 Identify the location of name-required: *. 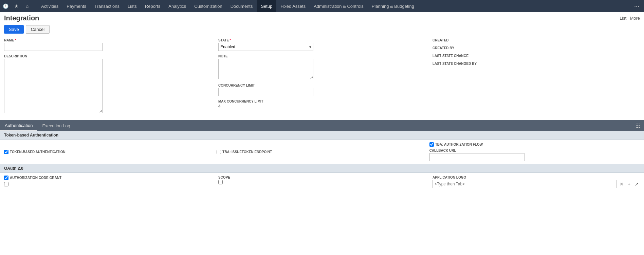
(15, 40).